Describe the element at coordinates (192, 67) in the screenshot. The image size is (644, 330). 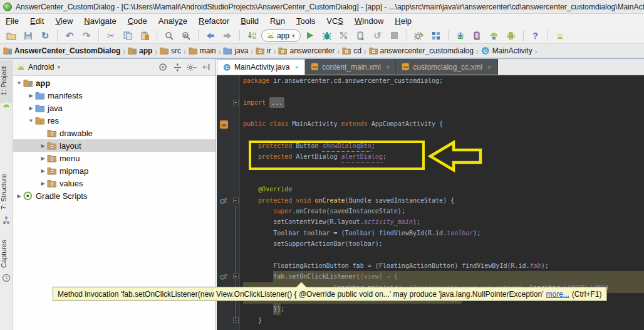
I see `gear-icon` at that location.